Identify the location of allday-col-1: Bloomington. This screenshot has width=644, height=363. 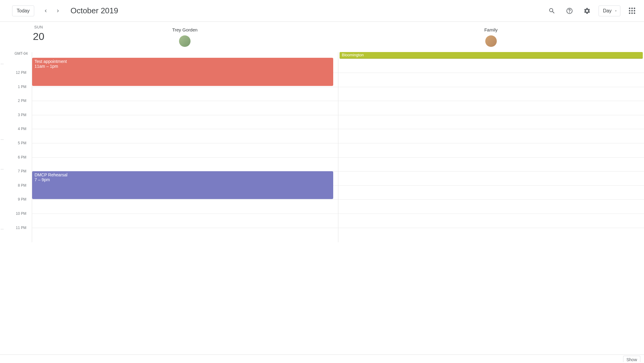
(491, 56).